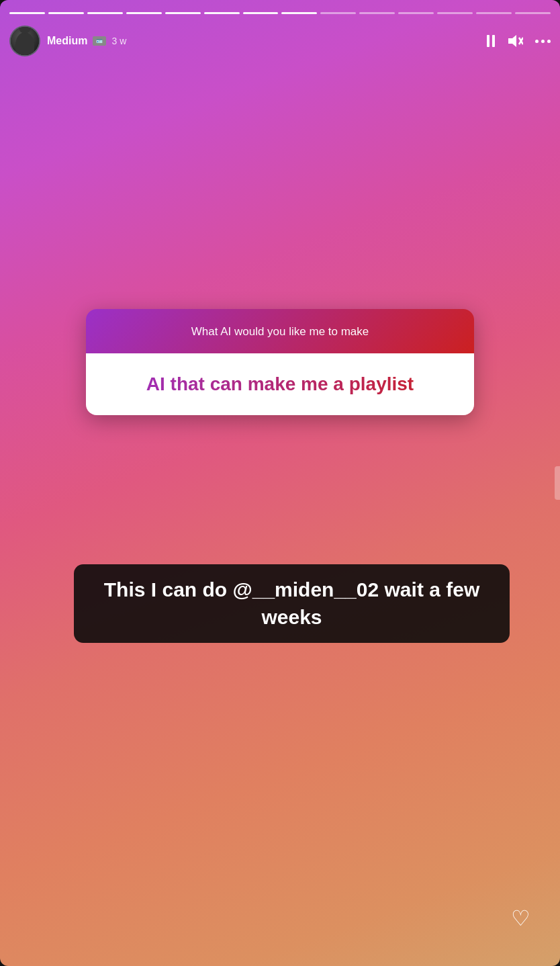 This screenshot has width=560, height=966. I want to click on mute-icon, so click(515, 41).